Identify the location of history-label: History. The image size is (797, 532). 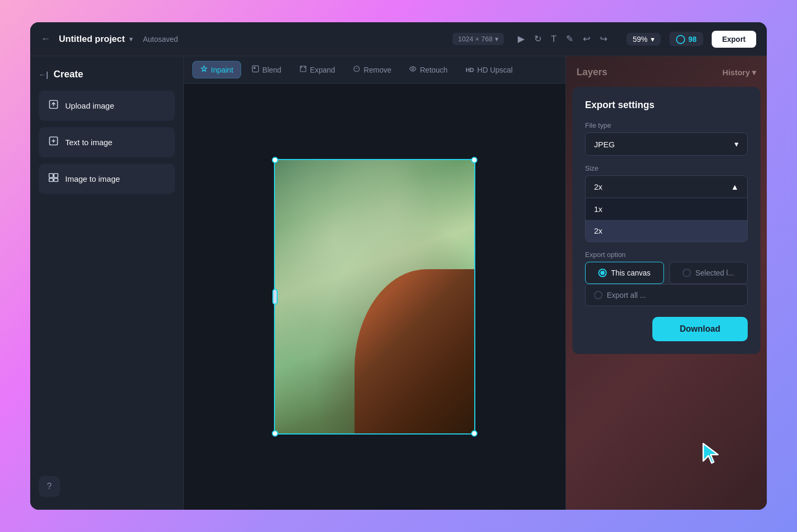
(736, 72).